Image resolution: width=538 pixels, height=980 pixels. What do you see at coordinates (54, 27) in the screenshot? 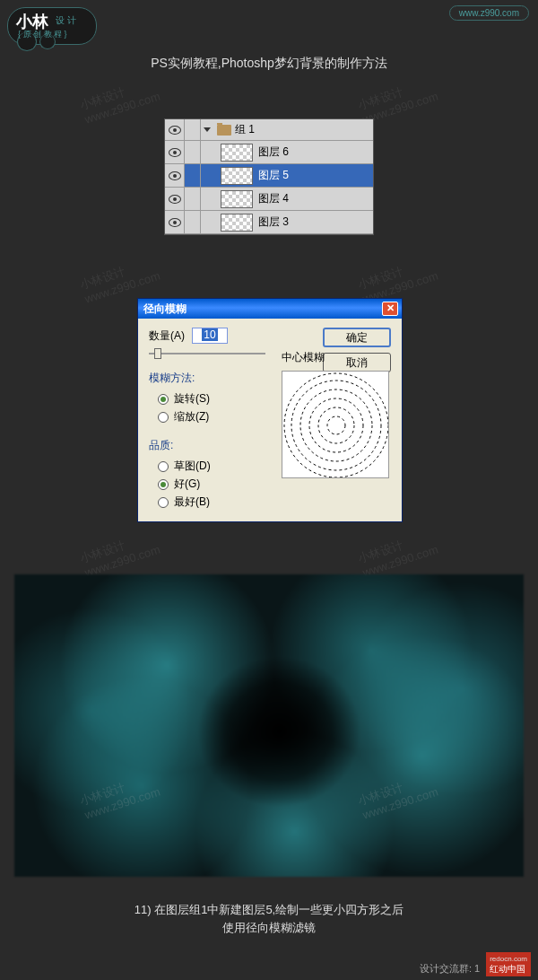
I see `logo-area: 小林 设 计 { 原 创 教 程 }` at bounding box center [54, 27].